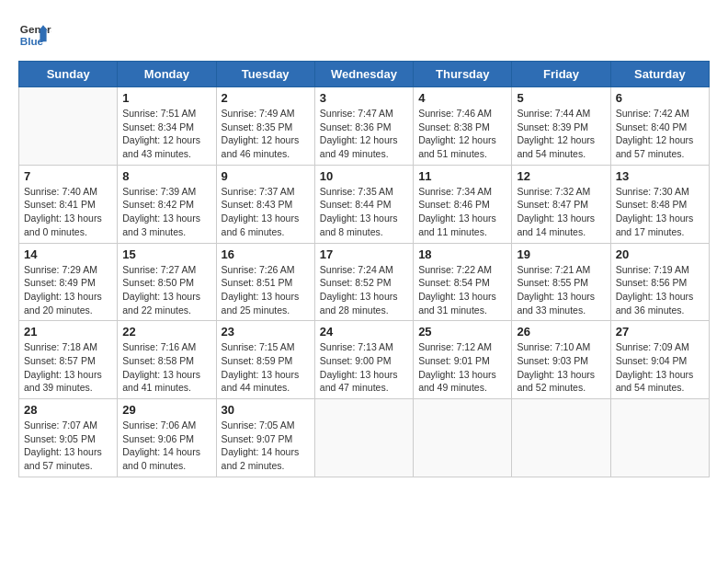  I want to click on calendar-cell: 28Sunrise: 7:07 AM Sunset: 9:05 PM Dayli…, so click(68, 438).